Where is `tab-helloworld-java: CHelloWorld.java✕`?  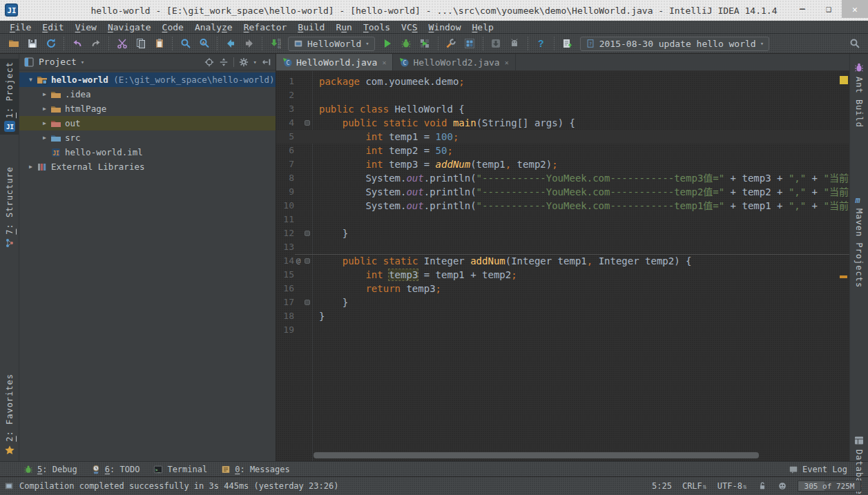 tab-helloworld-java: CHelloWorld.java✕ is located at coordinates (334, 62).